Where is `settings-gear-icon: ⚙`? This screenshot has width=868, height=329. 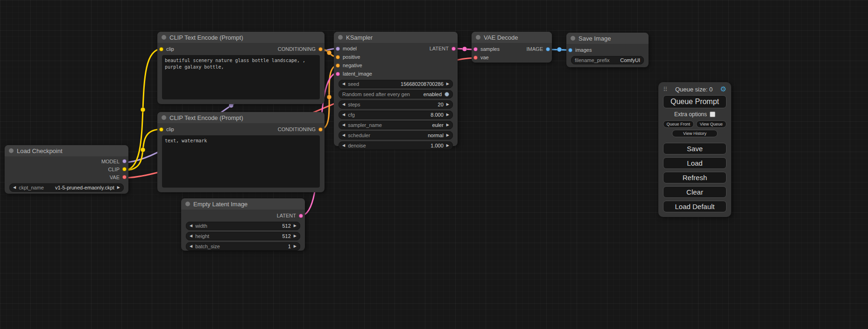 settings-gear-icon: ⚙ is located at coordinates (724, 89).